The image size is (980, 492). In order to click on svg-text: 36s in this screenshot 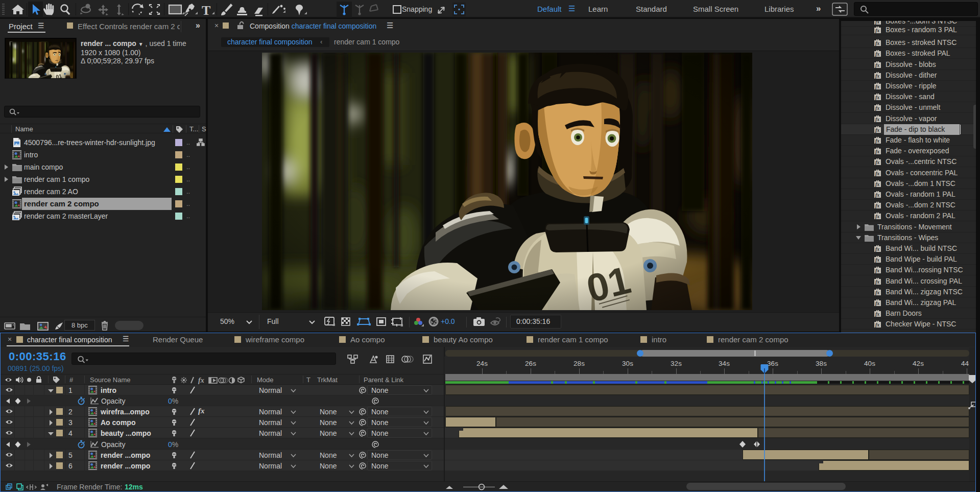, I will do `click(773, 364)`.